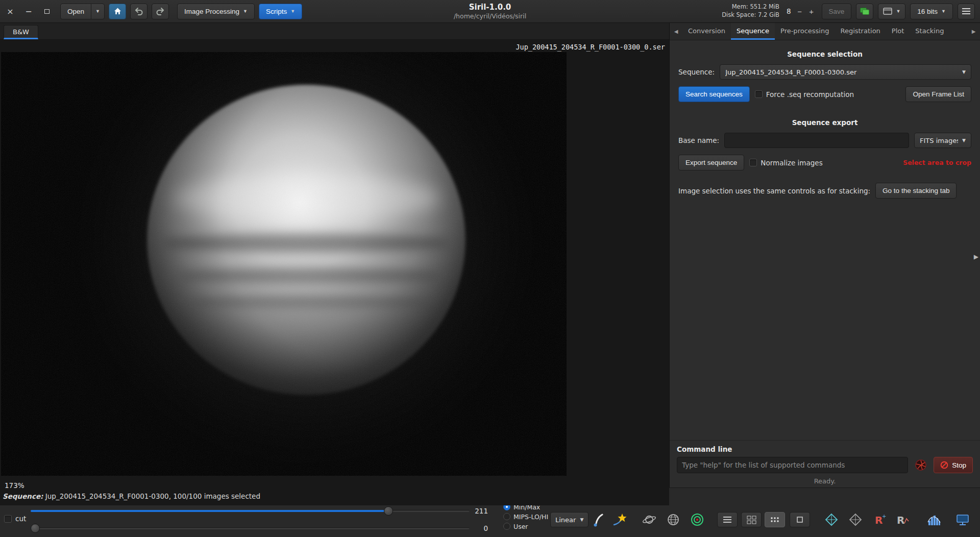  What do you see at coordinates (934, 520) in the screenshot?
I see `histogram-icon` at bounding box center [934, 520].